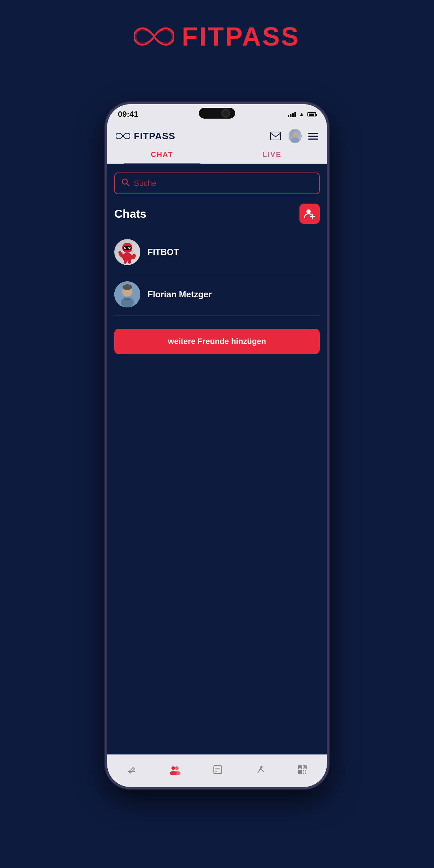 This screenshot has height=868, width=434. Describe the element at coordinates (217, 155) in the screenshot. I see `navigation-tabs: CHAT LIVE` at that location.